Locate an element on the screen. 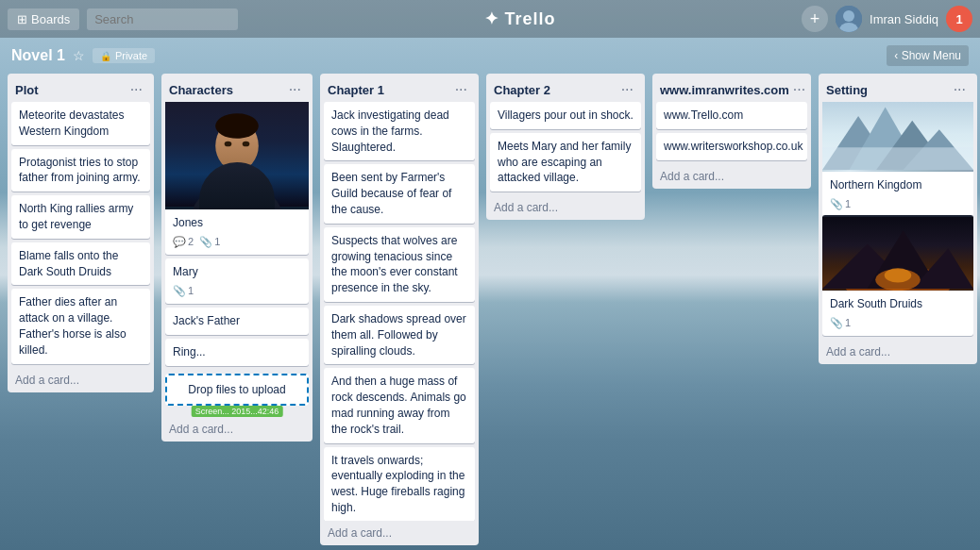 This screenshot has width=980, height=550. list-item: Jack's Father is located at coordinates (237, 321).